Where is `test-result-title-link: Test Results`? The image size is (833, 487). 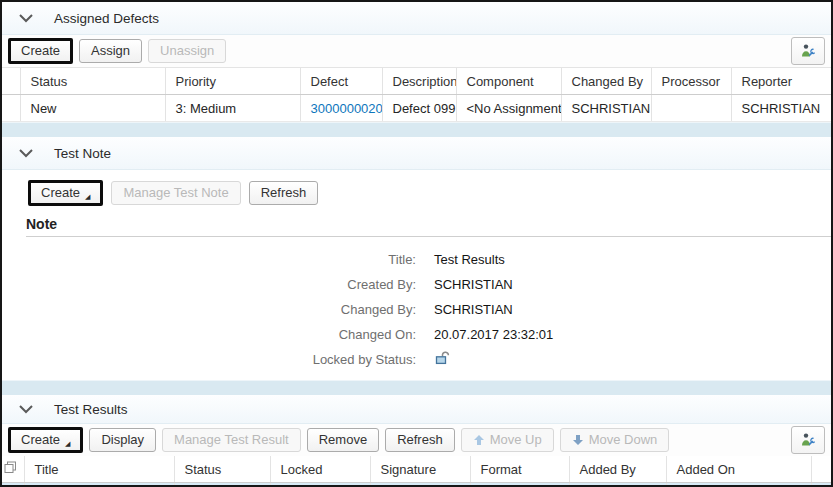 test-result-title-link: Test Results is located at coordinates (99, 485).